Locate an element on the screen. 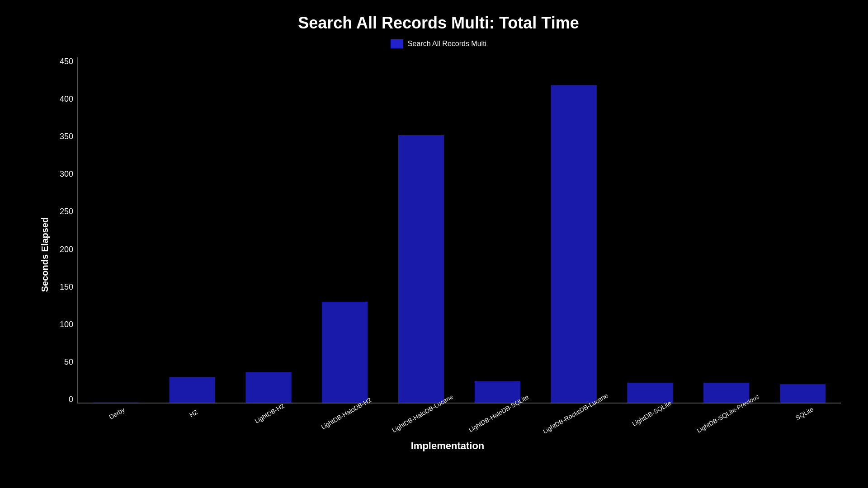 This screenshot has height=488, width=868. x-axis-title: Implementation is located at coordinates (448, 446).